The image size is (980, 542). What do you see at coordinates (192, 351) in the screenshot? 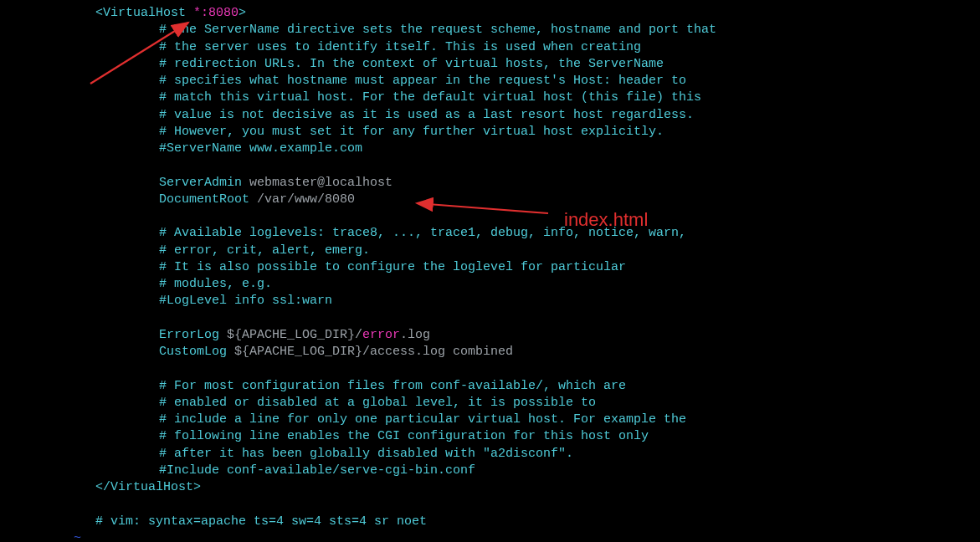
I see `directive-key: CustomLog` at bounding box center [192, 351].